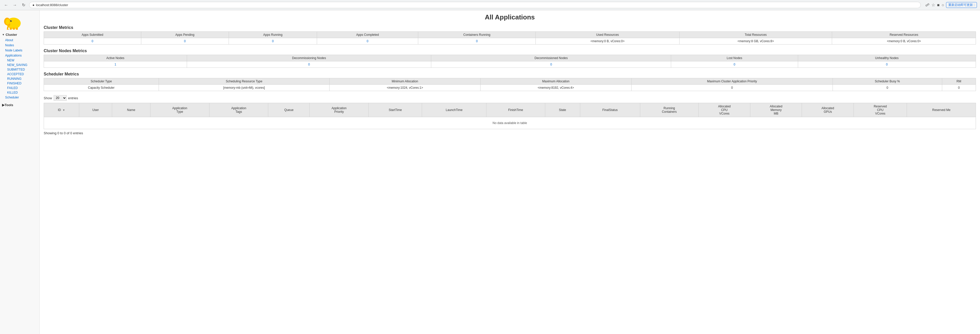 The width and height of the screenshot is (980, 334). Describe the element at coordinates (516, 110) in the screenshot. I see `th-finish-time: FinishTime` at that location.